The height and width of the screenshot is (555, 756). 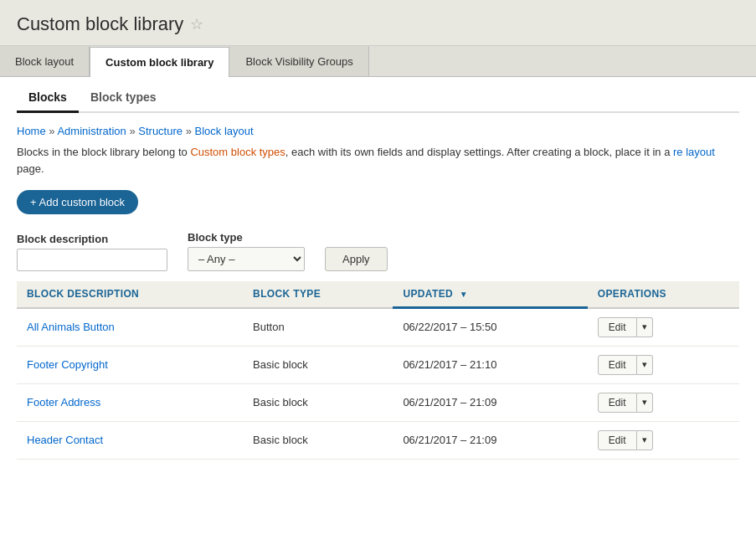 I want to click on col-block-description: BLOCK DESCRIPTION, so click(x=130, y=295).